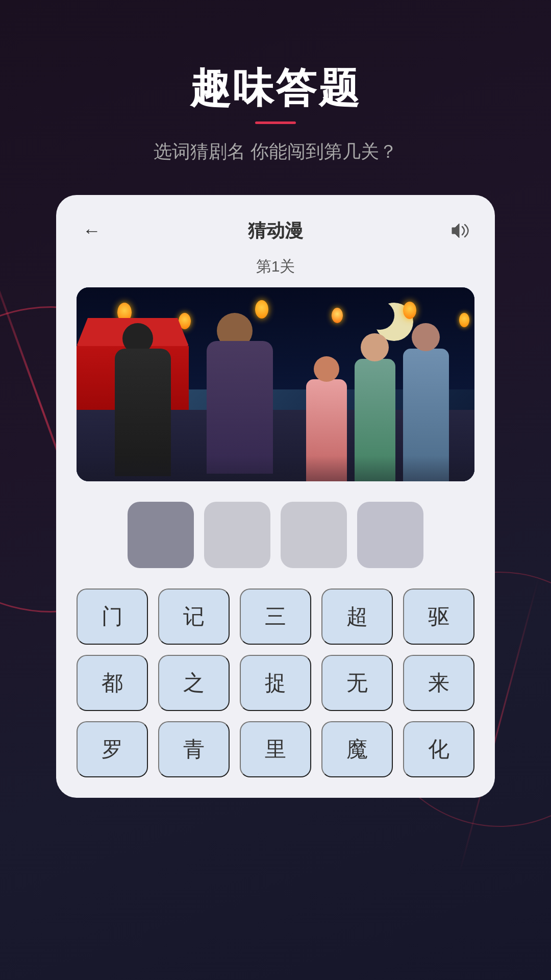  Describe the element at coordinates (276, 231) in the screenshot. I see `card-title: 猜动漫` at that location.